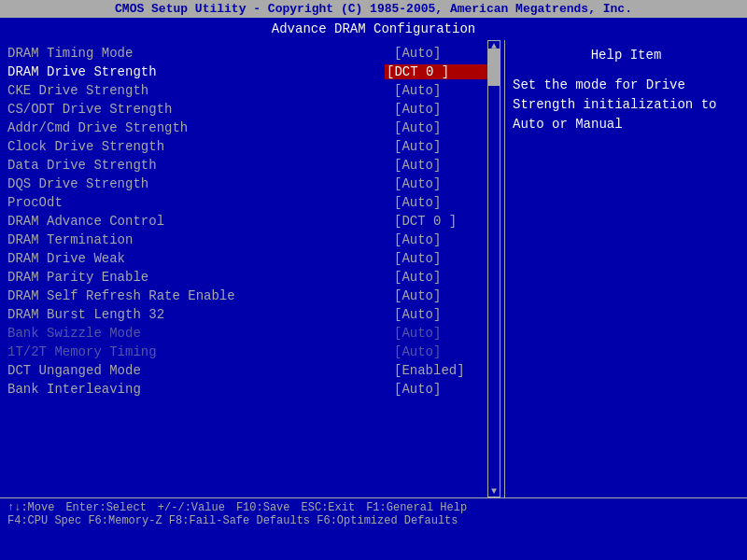 The height and width of the screenshot is (560, 747). Describe the element at coordinates (252, 91) in the screenshot. I see `menu-row: CKE Drive Strength[Auto]` at that location.